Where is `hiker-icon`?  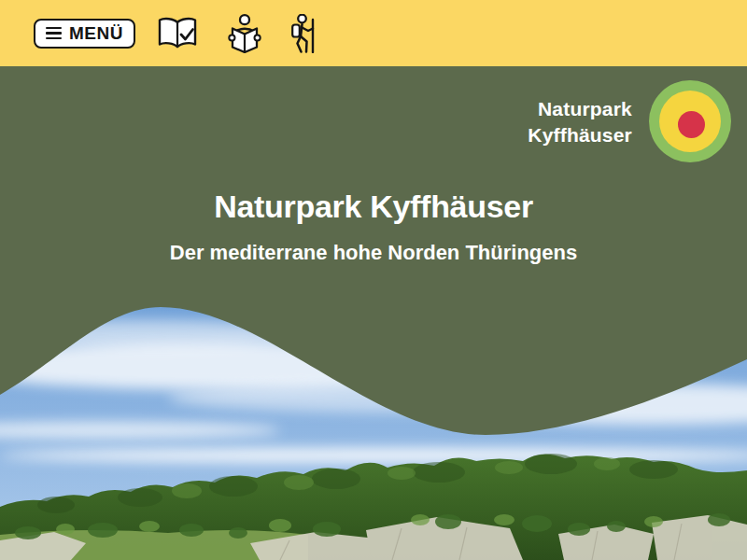 hiker-icon is located at coordinates (303, 34).